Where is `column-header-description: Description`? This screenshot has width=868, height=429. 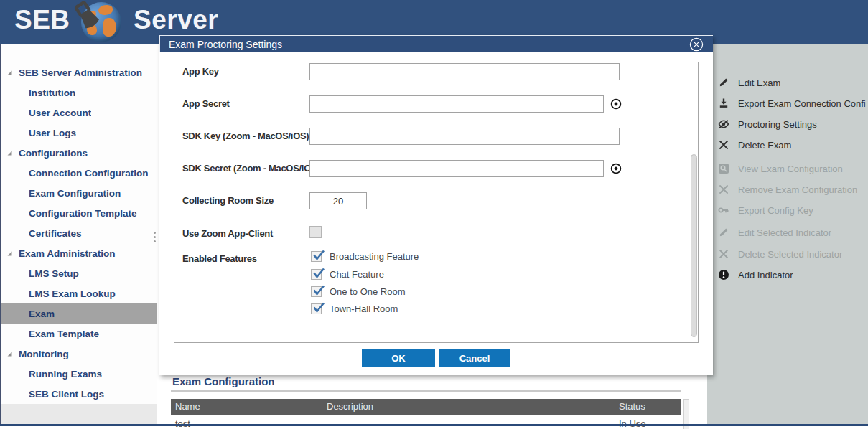 column-header-description: Description is located at coordinates (350, 406).